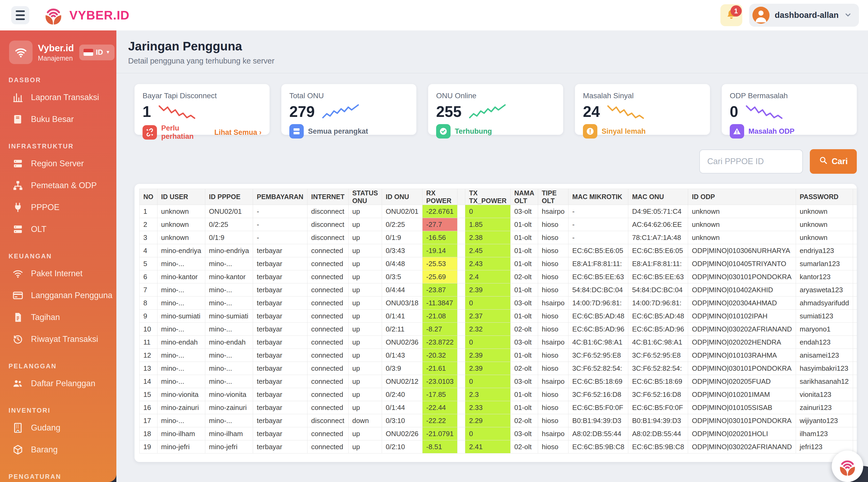  What do you see at coordinates (598, 342) in the screenshot?
I see `cell-mac_mikrotik: 4C:B1:6C:98:A1` at bounding box center [598, 342].